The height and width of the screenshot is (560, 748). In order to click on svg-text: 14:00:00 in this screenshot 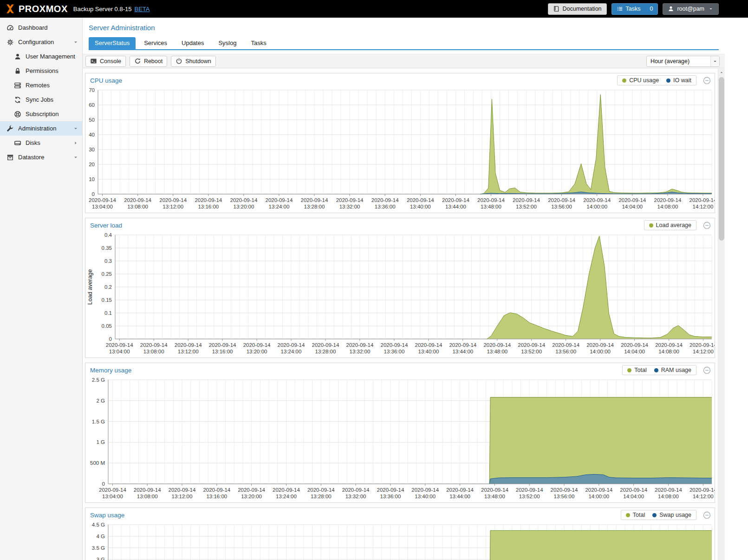, I will do `click(597, 207)`.